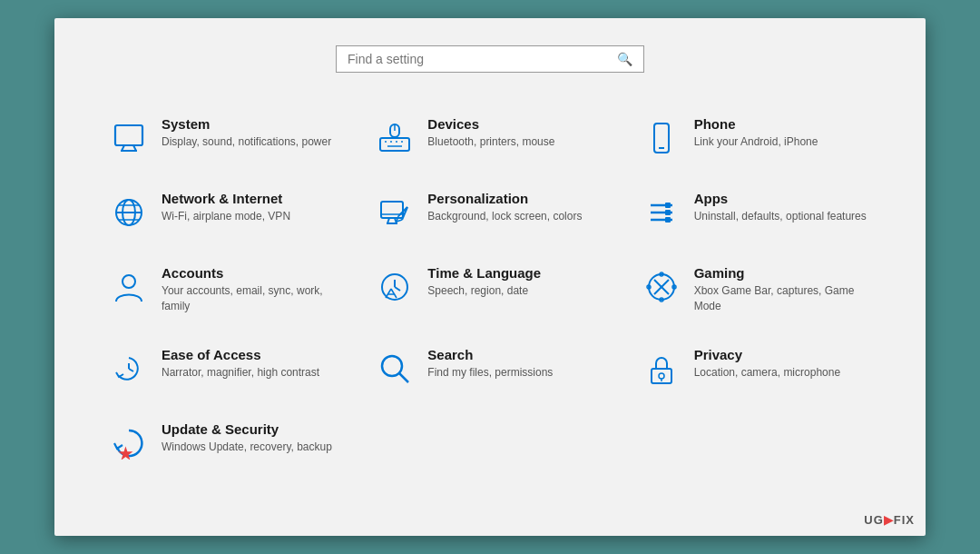 The height and width of the screenshot is (554, 980). I want to click on search-text: Search Find my files, permissions, so click(490, 363).